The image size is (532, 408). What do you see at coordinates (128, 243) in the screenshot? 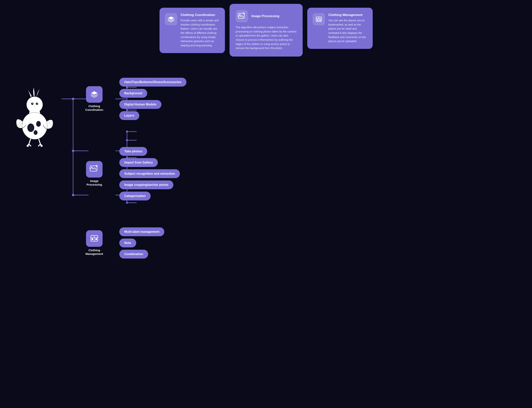
I see `pill-note: Note` at bounding box center [128, 243].